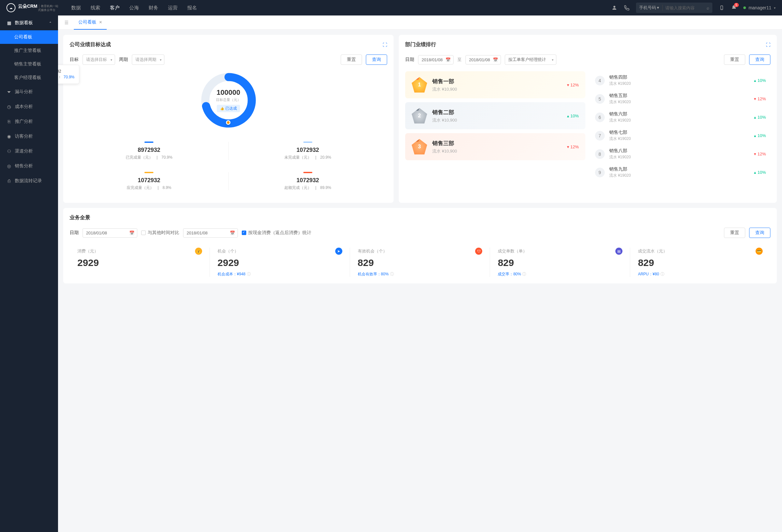 This screenshot has width=782, height=532. Describe the element at coordinates (420, 23) in the screenshot. I see `tabs-bar: ☰ 公司看板 ✕` at that location.